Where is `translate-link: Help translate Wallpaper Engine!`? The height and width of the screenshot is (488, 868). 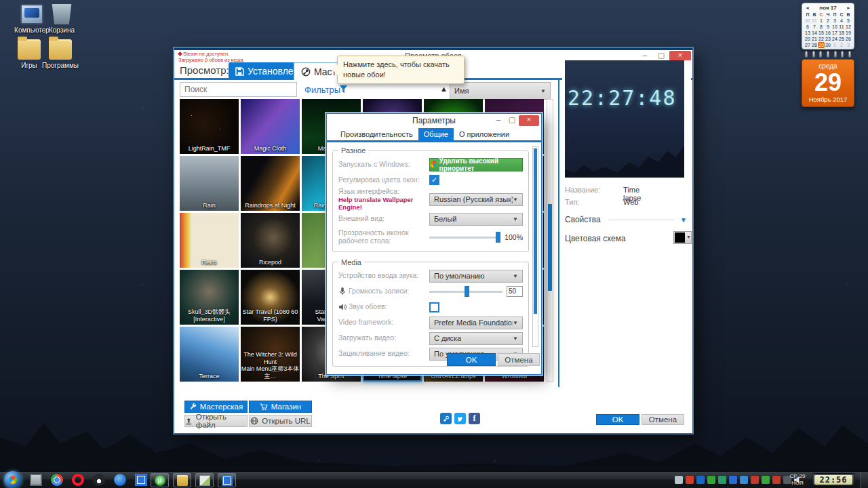 translate-link: Help translate Wallpaper Engine! is located at coordinates (376, 203).